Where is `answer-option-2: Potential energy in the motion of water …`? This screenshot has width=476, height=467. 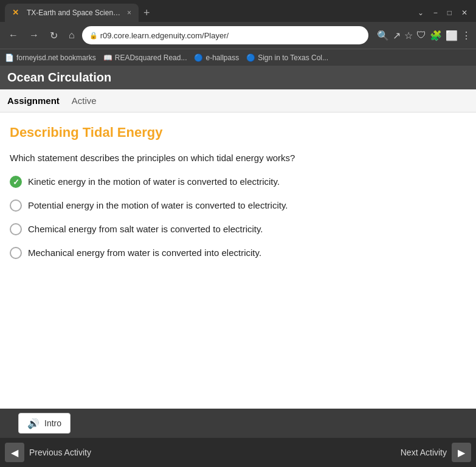 answer-option-2: Potential energy in the motion of water … is located at coordinates (238, 206).